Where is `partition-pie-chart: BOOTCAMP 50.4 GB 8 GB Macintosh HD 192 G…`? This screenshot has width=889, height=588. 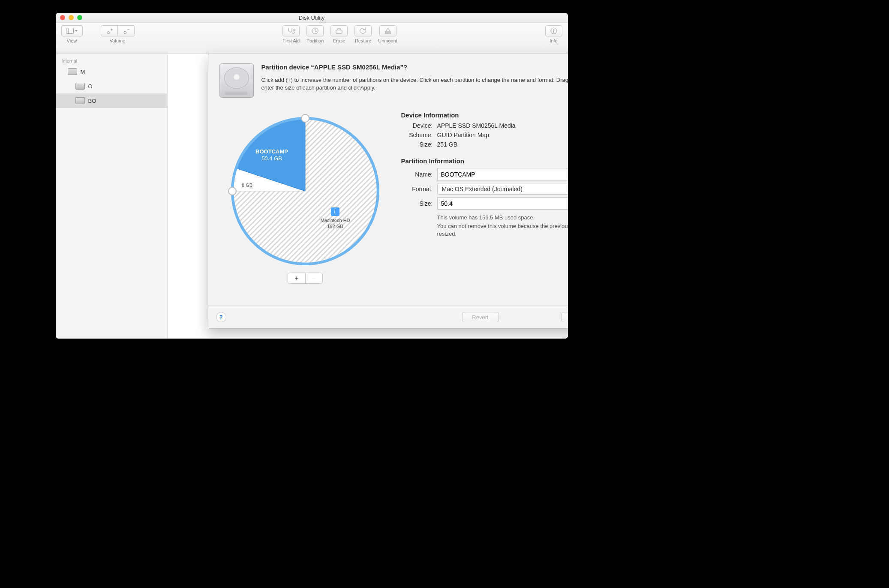
partition-pie-chart: BOOTCAMP 50.4 GB 8 GB Macintosh HD 192 G… is located at coordinates (305, 187).